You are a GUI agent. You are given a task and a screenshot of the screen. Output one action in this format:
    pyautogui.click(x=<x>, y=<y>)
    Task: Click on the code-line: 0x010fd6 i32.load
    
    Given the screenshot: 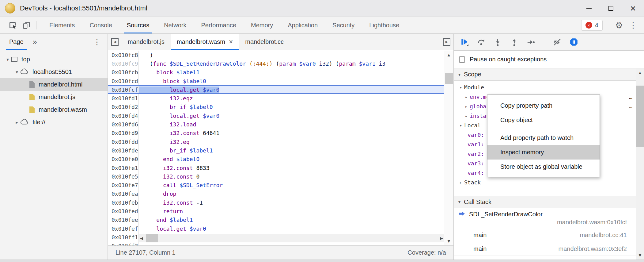 What is the action you would take?
    pyautogui.click(x=276, y=124)
    